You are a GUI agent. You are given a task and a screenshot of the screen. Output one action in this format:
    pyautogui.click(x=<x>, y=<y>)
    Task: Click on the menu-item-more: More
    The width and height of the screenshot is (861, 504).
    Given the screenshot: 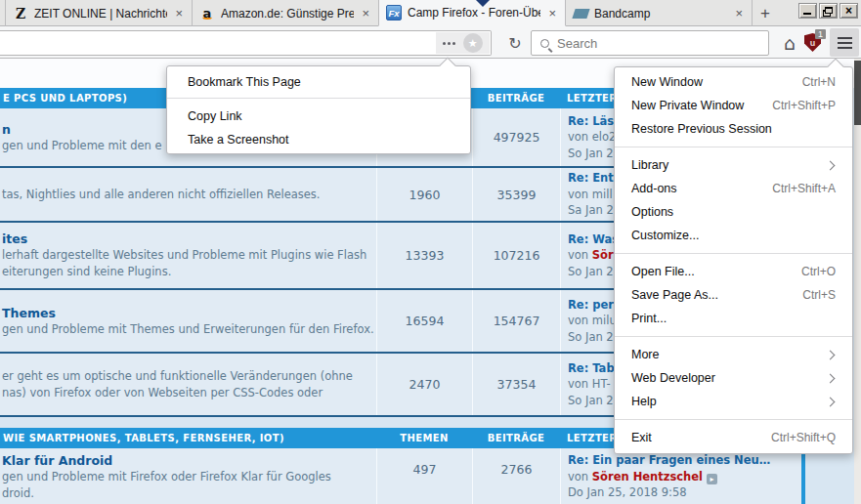 What is the action you would take?
    pyautogui.click(x=733, y=355)
    